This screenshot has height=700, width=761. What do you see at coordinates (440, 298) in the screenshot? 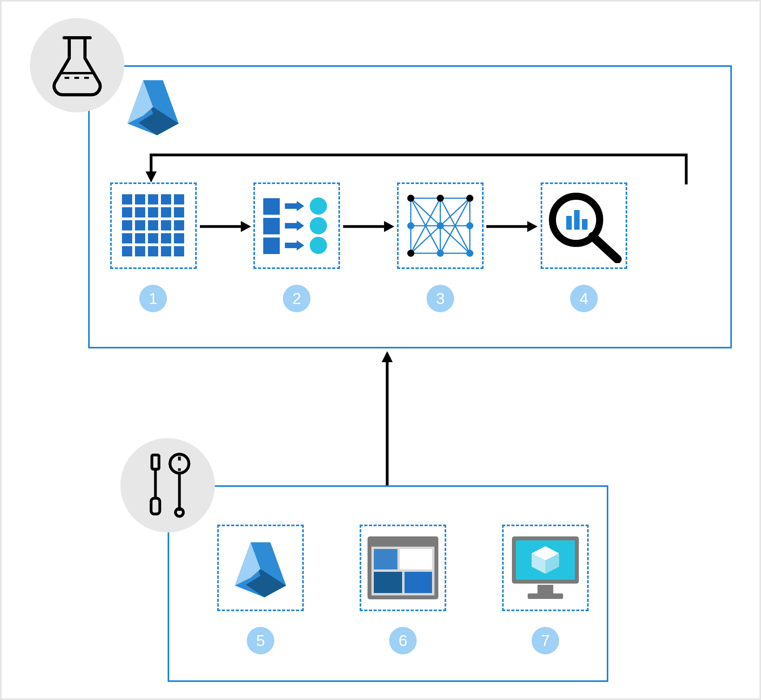
I see `step-3-number: 3` at bounding box center [440, 298].